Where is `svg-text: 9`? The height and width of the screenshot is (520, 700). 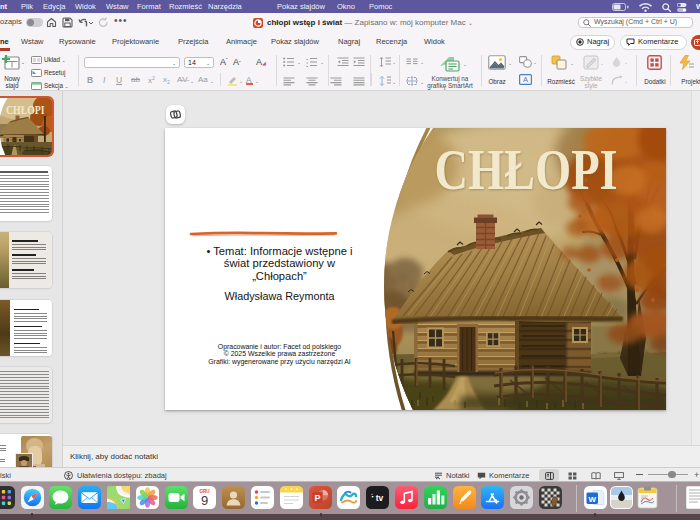 svg-text: 9 is located at coordinates (204, 500).